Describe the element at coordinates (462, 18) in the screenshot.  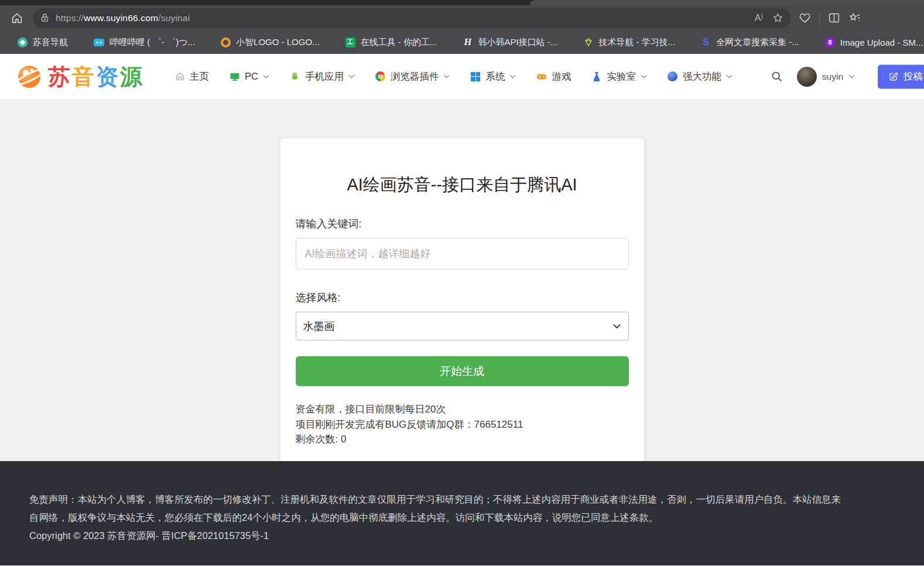
I see `browser-toolbar: https://www.suyin66.com/suyinai` at that location.